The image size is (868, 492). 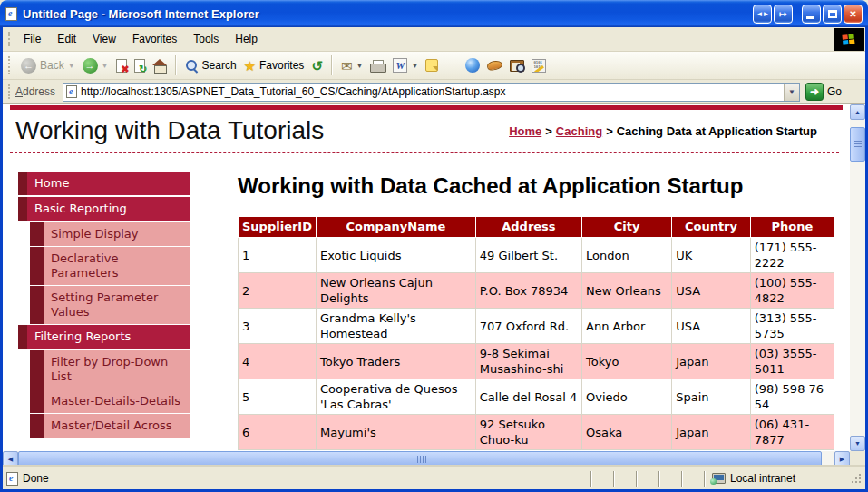 I want to click on print-button, so click(x=377, y=65).